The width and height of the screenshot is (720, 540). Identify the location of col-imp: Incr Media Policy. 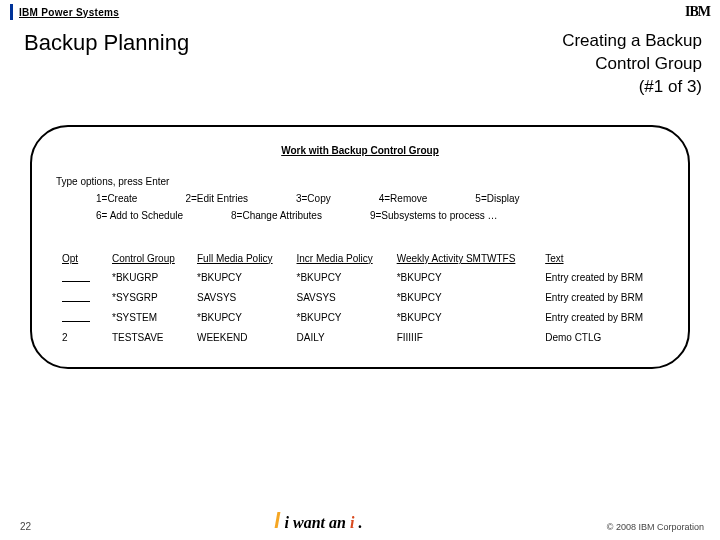
(341, 258).